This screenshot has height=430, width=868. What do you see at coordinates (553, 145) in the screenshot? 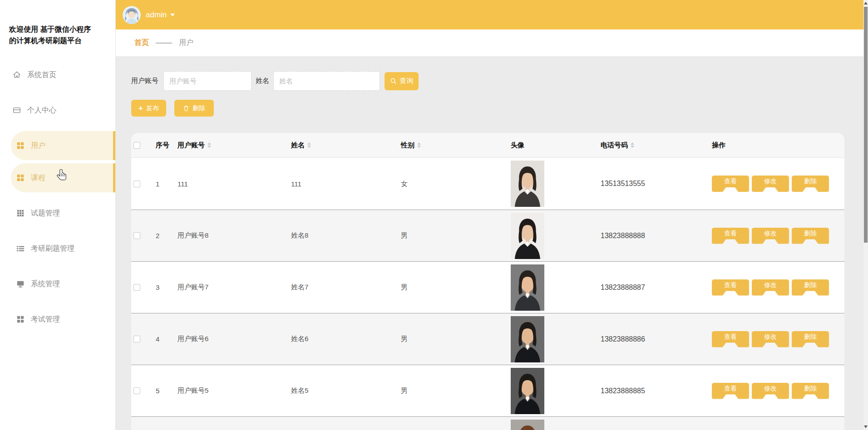
I see `column-header-avatar: 头像` at bounding box center [553, 145].